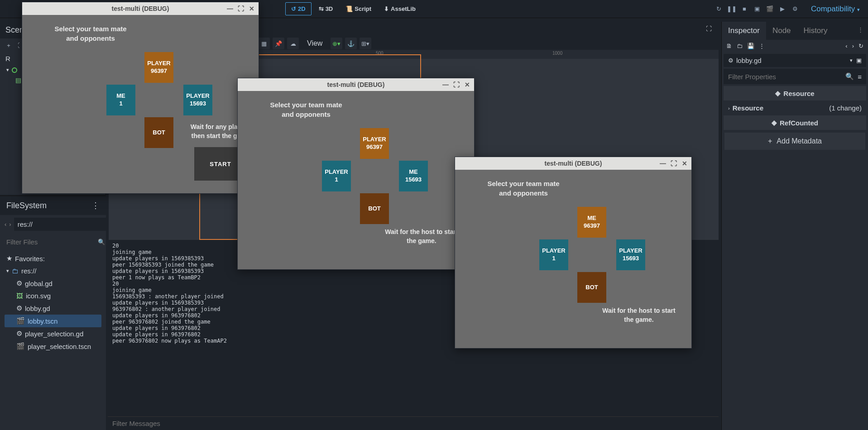  I want to click on renderer-select: Compatibility ▾, so click(835, 9).